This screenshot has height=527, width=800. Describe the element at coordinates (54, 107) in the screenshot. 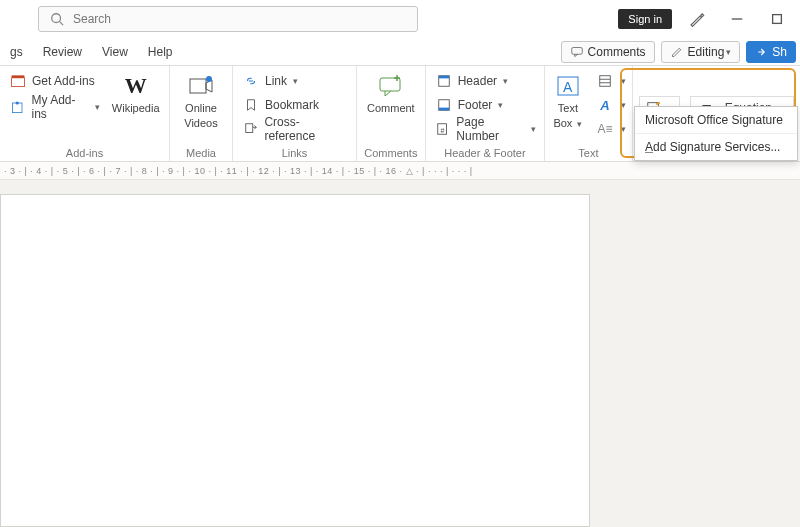

I see `my-addins-button: My Add-ins ▾` at that location.